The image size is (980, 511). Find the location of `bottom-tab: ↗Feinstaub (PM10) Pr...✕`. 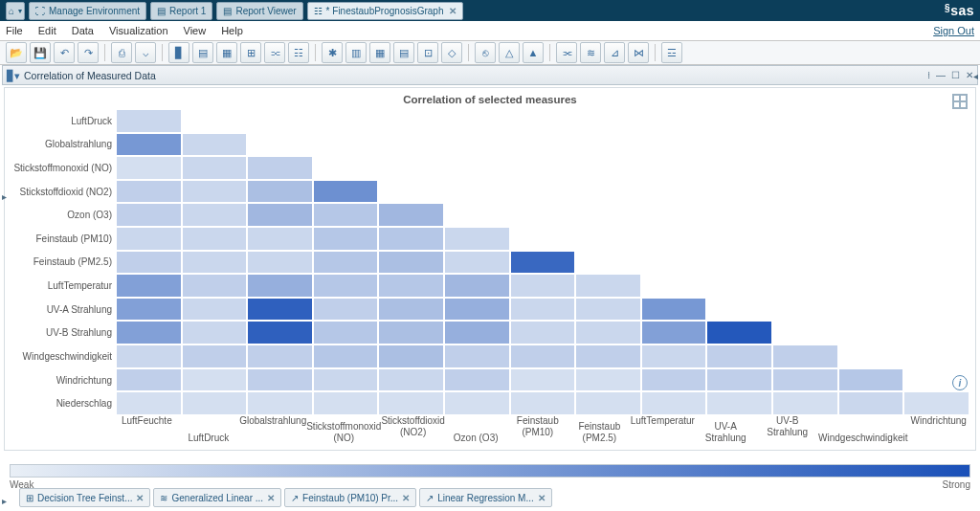

bottom-tab: ↗Feinstaub (PM10) Pr...✕ is located at coordinates (350, 498).